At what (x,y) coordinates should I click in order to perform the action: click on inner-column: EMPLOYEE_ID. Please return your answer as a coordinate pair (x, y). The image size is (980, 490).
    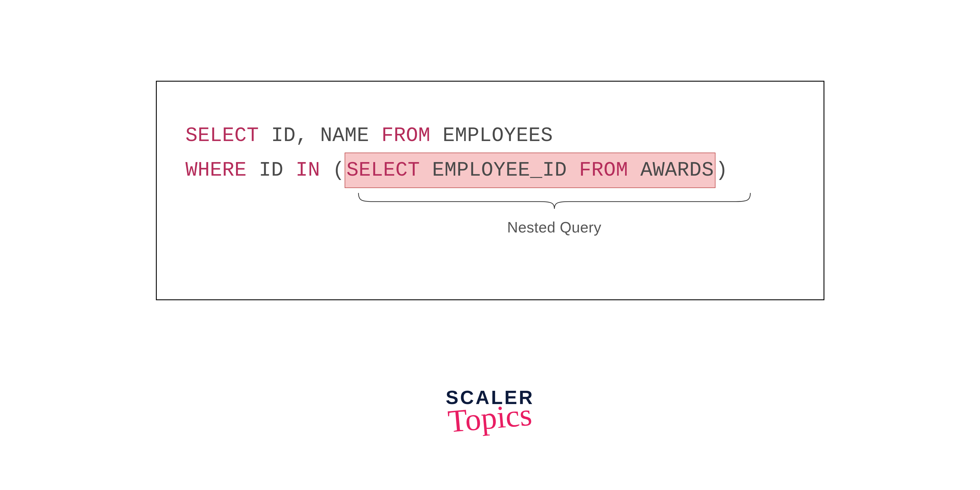
    Looking at the image, I should click on (500, 170).